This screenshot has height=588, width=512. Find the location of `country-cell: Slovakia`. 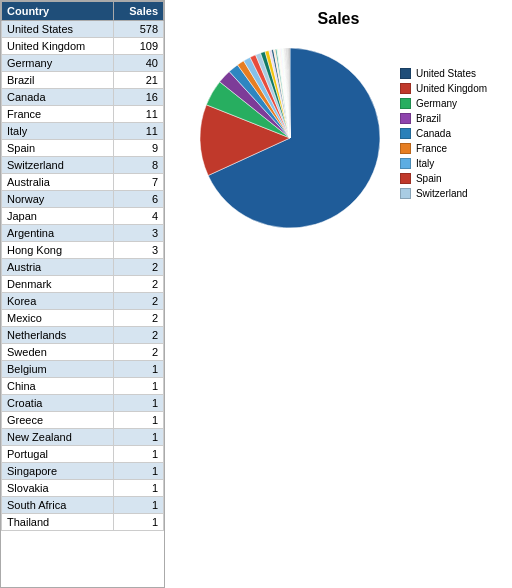

country-cell: Slovakia is located at coordinates (58, 488).